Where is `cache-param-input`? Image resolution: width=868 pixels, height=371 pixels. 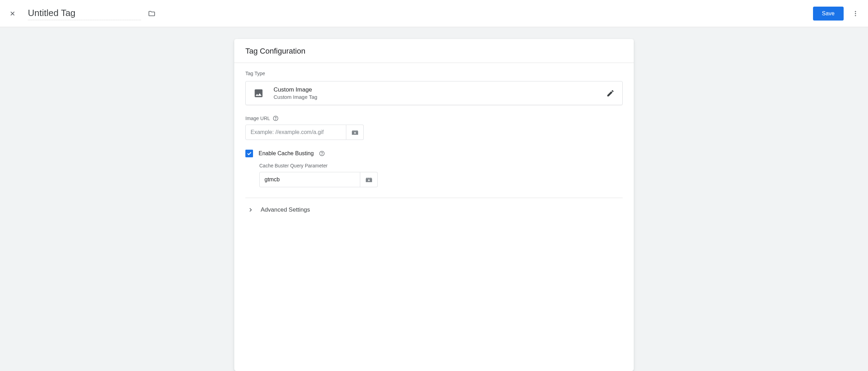
cache-param-input is located at coordinates (310, 180).